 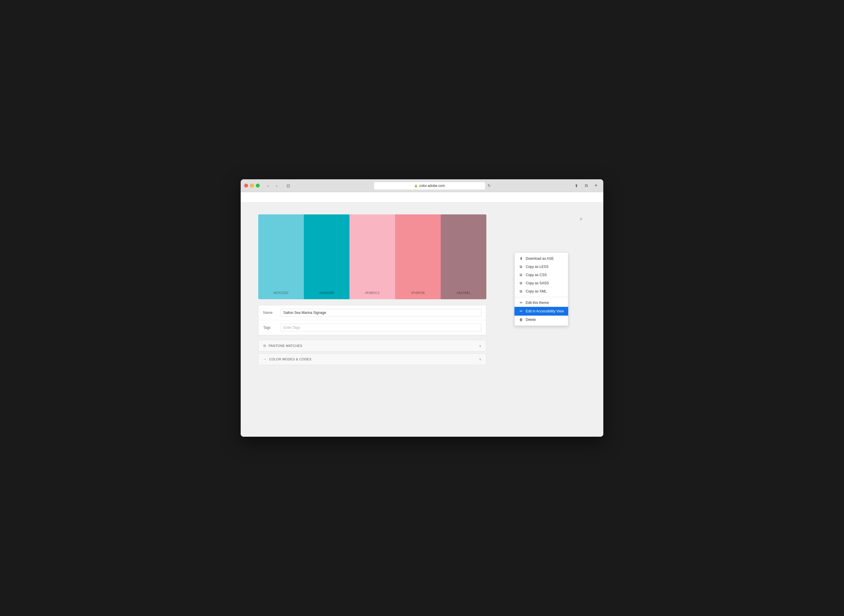 What do you see at coordinates (422, 257) in the screenshot?
I see `palette-container: #67CCDC #00ADBB #FAB5C3 #F48F98 #A47881` at bounding box center [422, 257].